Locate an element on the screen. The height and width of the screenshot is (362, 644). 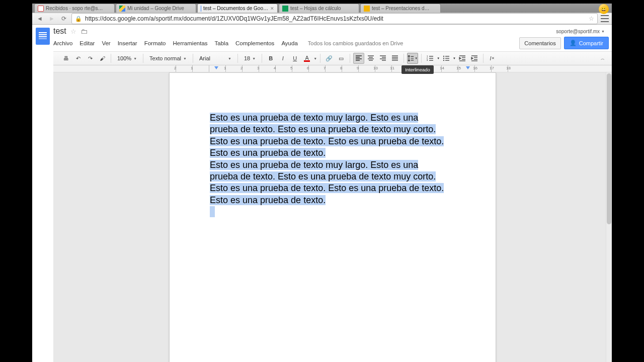
ruler-right-marker-icon is located at coordinates (468, 68).